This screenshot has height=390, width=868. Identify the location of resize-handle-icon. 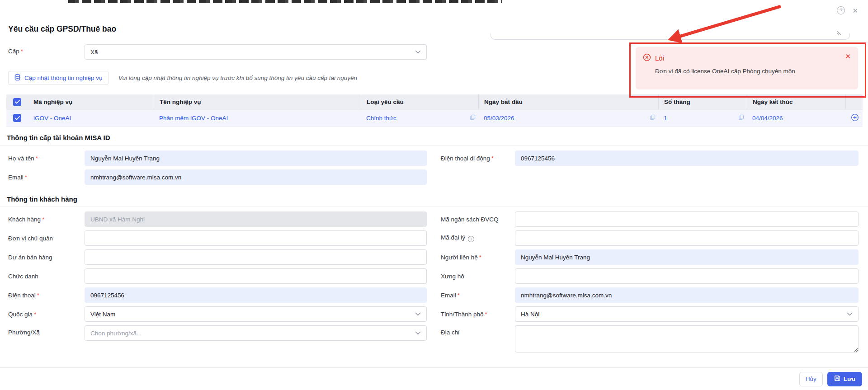
(839, 33).